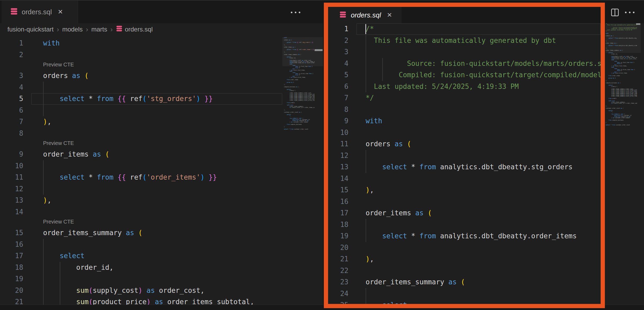  Describe the element at coordinates (40, 12) in the screenshot. I see `tab-orders-sql-left: orders.sql ✕` at that location.